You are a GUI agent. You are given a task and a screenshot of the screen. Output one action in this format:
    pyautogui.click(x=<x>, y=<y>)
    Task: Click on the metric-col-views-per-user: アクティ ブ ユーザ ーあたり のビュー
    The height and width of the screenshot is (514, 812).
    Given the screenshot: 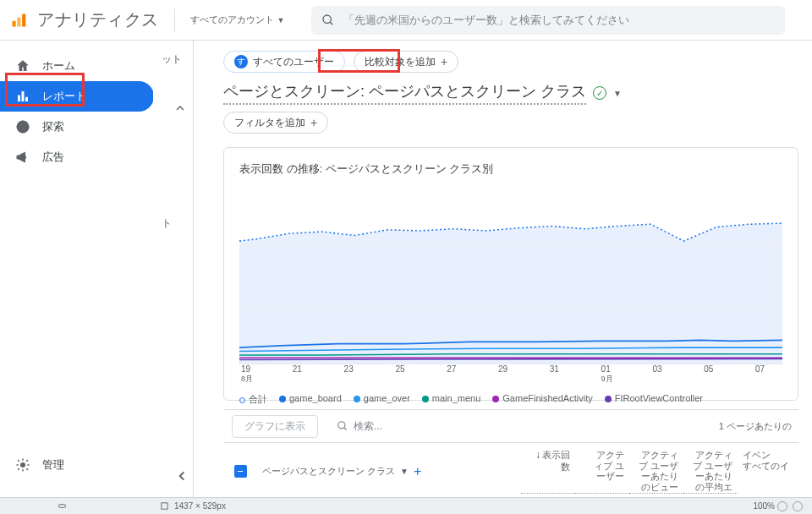 What is the action you would take?
    pyautogui.click(x=656, y=472)
    